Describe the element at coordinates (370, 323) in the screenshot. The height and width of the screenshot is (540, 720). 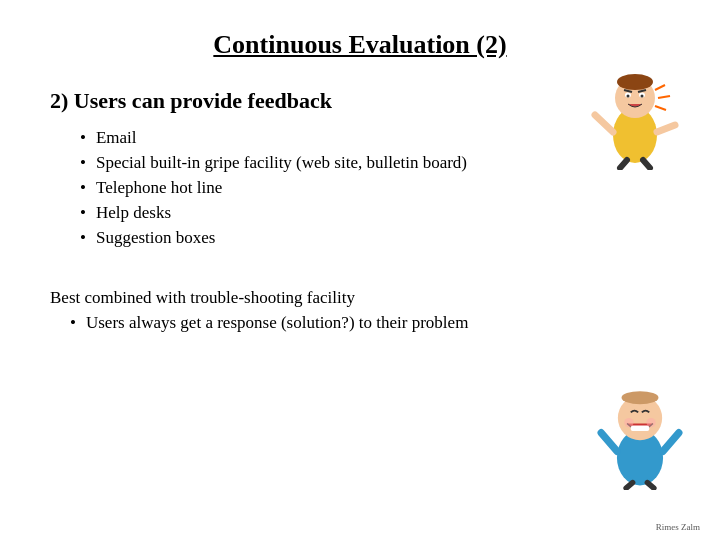
I see `bottom-bullet-item: Users always get a response (solution?) …` at that location.